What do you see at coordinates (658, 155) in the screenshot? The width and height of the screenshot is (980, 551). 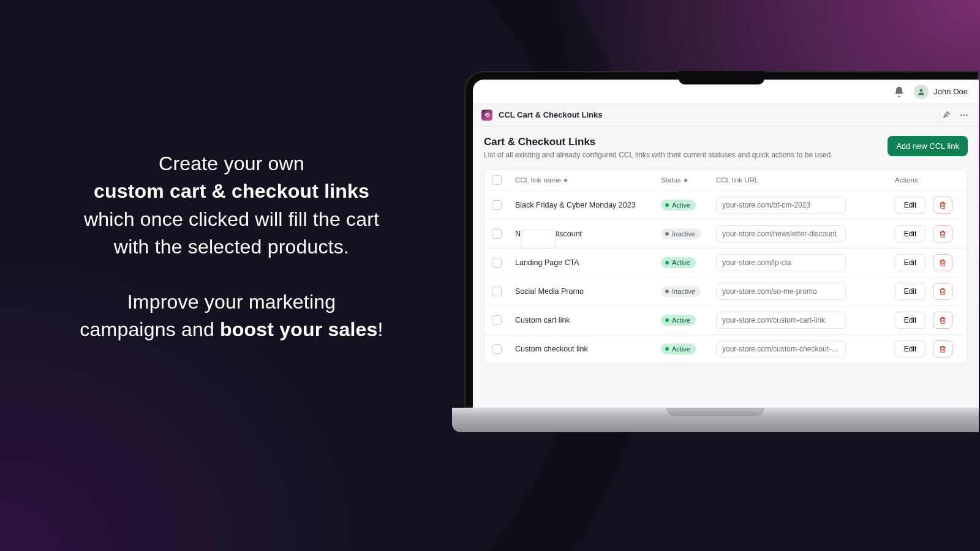 I see `page-description: List of all existing and already configu…` at bounding box center [658, 155].